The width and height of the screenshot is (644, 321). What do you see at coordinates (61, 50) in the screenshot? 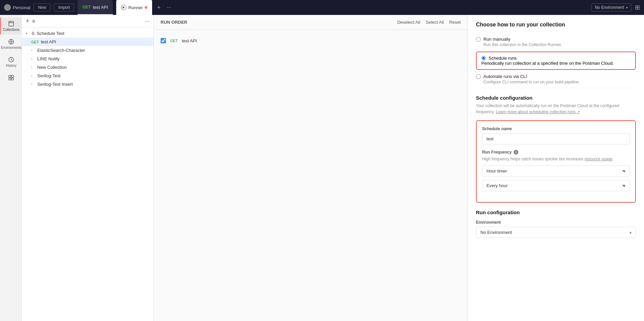
I see `collection-name: ElasticSearch-Character` at bounding box center [61, 50].